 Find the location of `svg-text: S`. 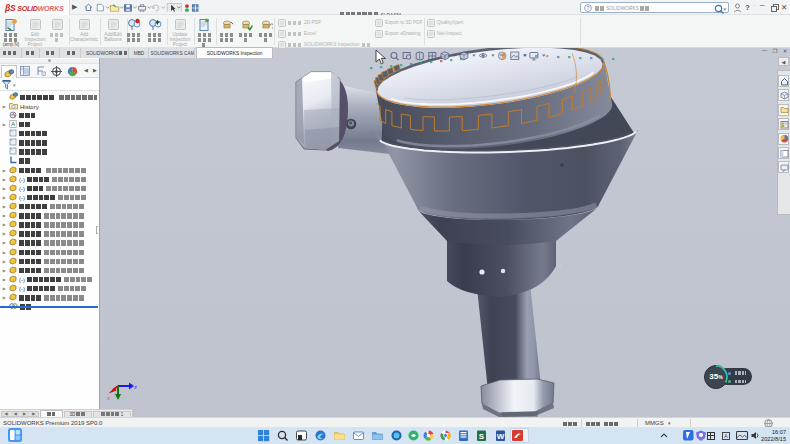

svg-text: S is located at coordinates (482, 436).